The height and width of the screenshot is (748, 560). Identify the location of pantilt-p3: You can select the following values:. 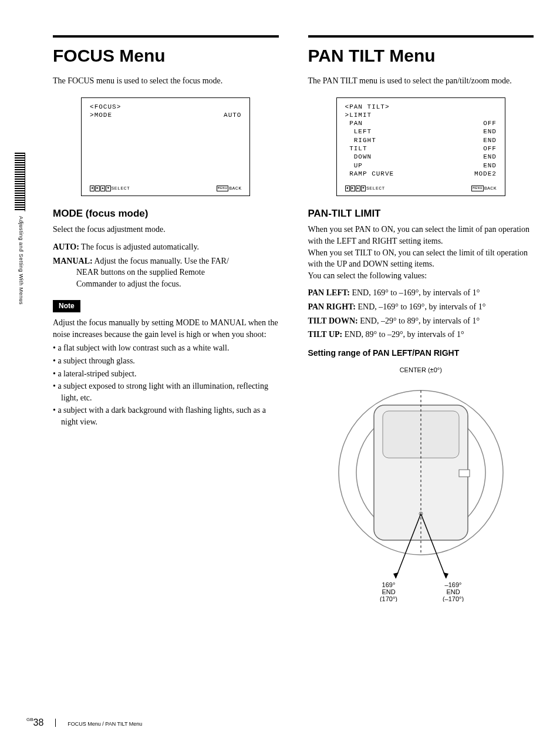
(421, 276).